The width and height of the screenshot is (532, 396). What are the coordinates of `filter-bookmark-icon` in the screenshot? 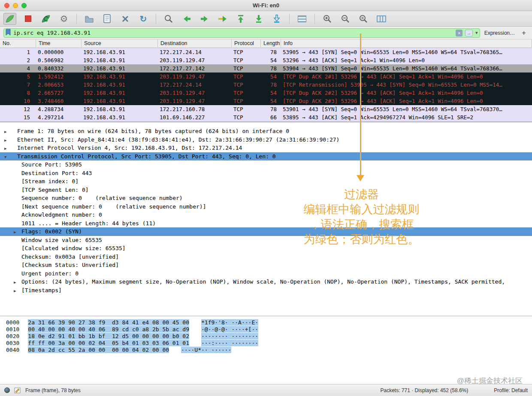 It's located at (8, 33).